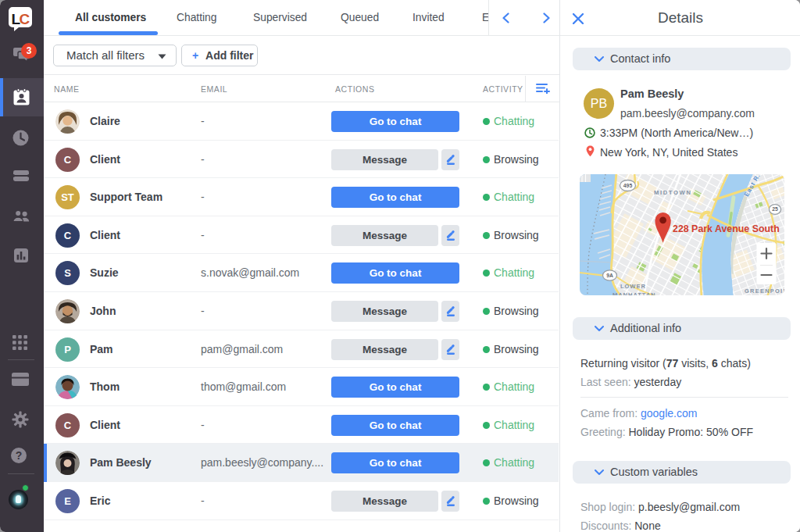 The height and width of the screenshot is (532, 800). Describe the element at coordinates (727, 229) in the screenshot. I see `svg-text: 228 Park Avenue South` at that location.